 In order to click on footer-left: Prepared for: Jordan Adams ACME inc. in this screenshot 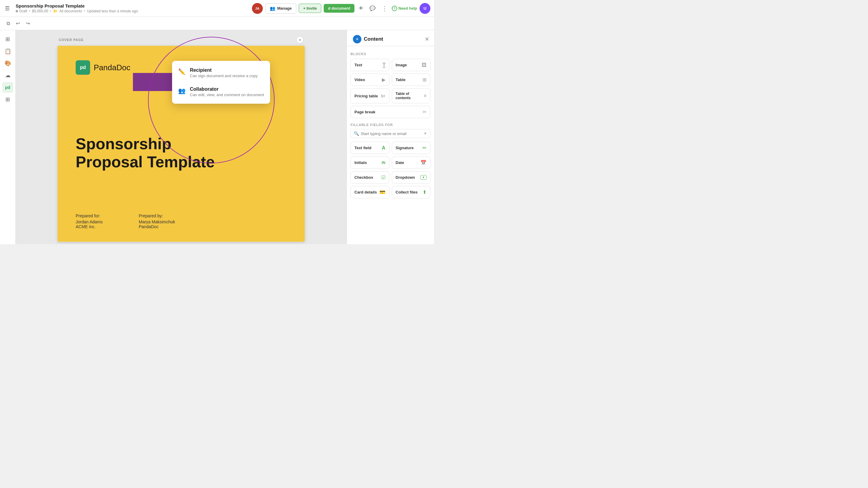, I will do `click(89, 221)`.